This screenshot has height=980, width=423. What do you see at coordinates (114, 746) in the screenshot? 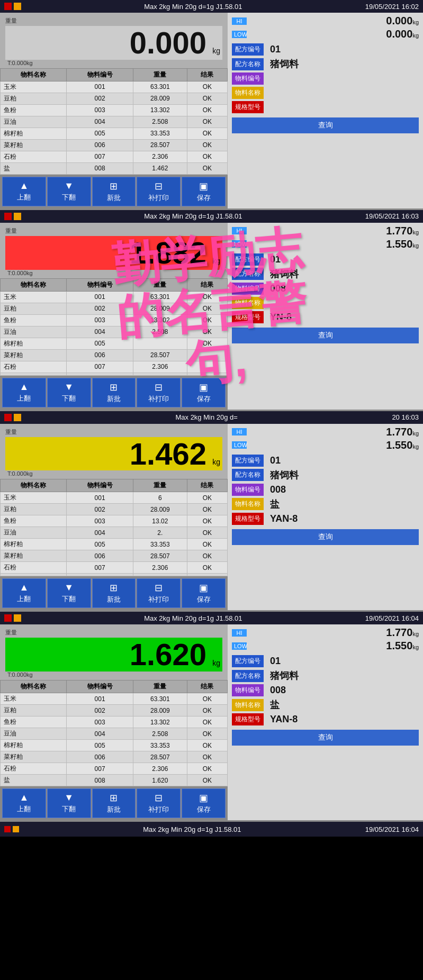
I see `table-row: 棉籽粕 005 33.353 OK` at bounding box center [114, 746].